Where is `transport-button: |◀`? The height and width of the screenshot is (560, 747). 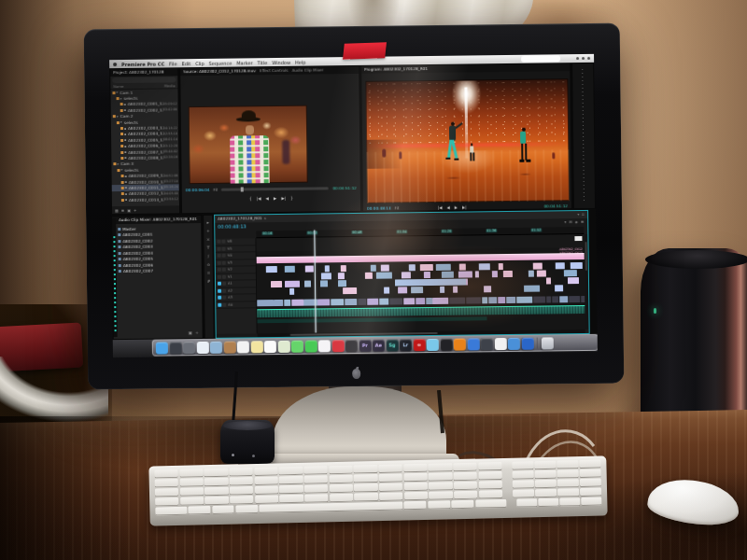
transport-button: |◀ is located at coordinates (441, 207).